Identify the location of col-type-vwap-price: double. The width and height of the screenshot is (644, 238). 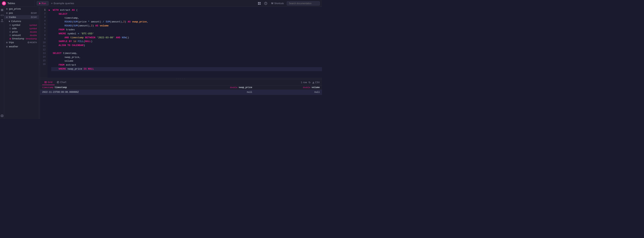
(234, 88).